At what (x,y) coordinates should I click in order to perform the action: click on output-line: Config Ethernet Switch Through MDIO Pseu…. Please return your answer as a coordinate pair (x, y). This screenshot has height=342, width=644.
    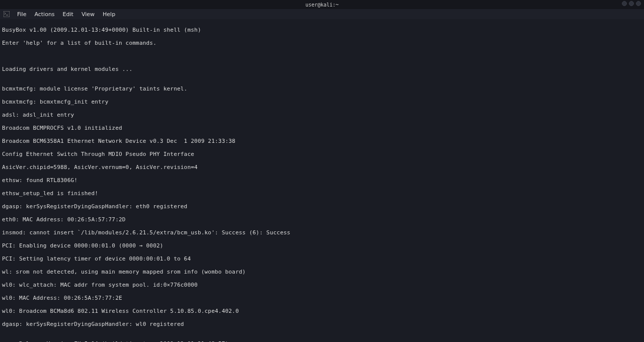
    Looking at the image, I should click on (322, 154).